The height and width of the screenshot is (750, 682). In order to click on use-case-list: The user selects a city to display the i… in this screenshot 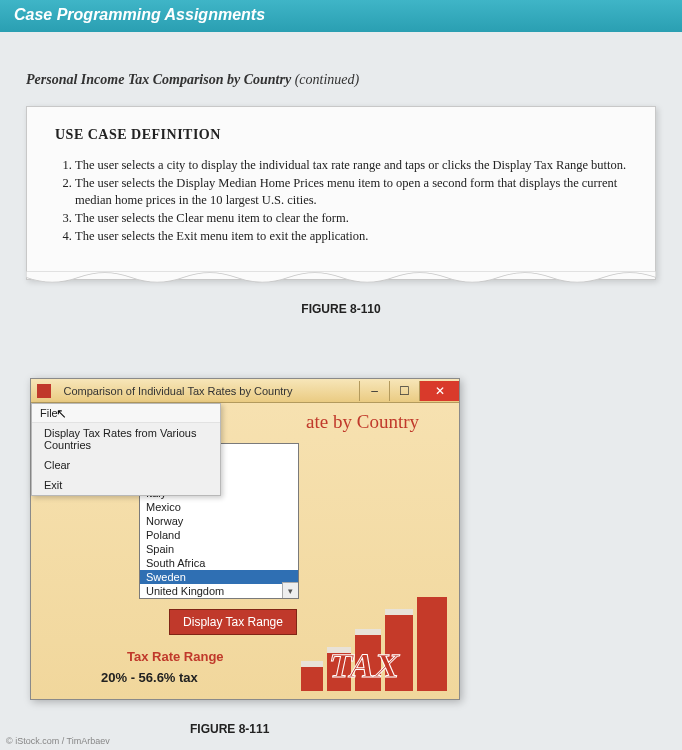, I will do `click(351, 200)`.